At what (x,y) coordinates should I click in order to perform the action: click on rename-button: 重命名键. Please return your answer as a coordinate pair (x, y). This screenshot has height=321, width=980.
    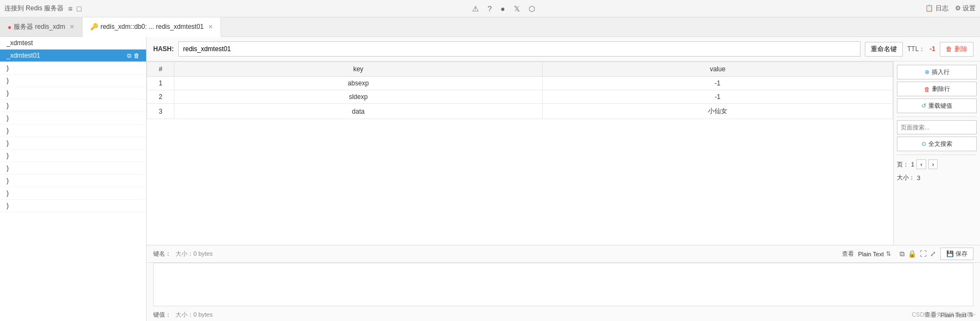
    Looking at the image, I should click on (884, 49).